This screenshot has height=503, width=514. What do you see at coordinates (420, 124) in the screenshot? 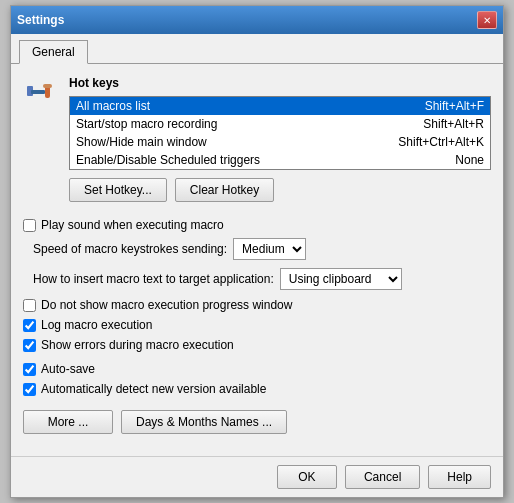
I see `hotkey-shortcut-1: Shift+Alt+R` at bounding box center [420, 124].